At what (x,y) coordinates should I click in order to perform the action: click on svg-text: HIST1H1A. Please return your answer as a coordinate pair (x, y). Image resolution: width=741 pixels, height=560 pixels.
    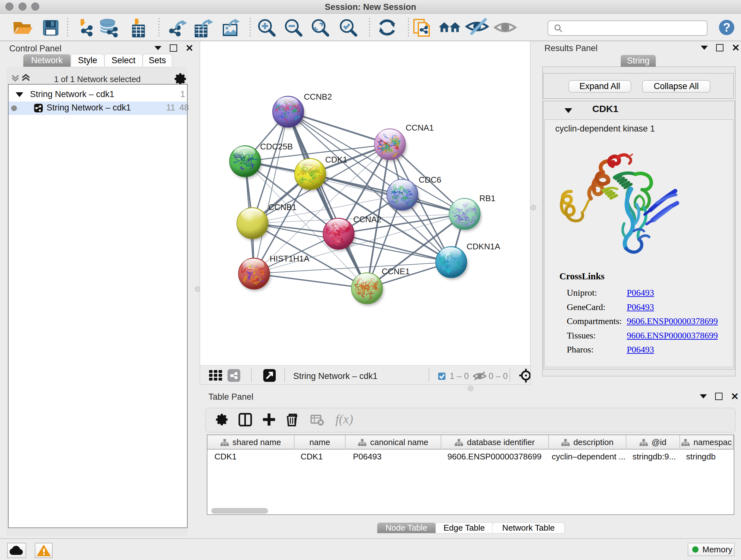
    Looking at the image, I should click on (289, 259).